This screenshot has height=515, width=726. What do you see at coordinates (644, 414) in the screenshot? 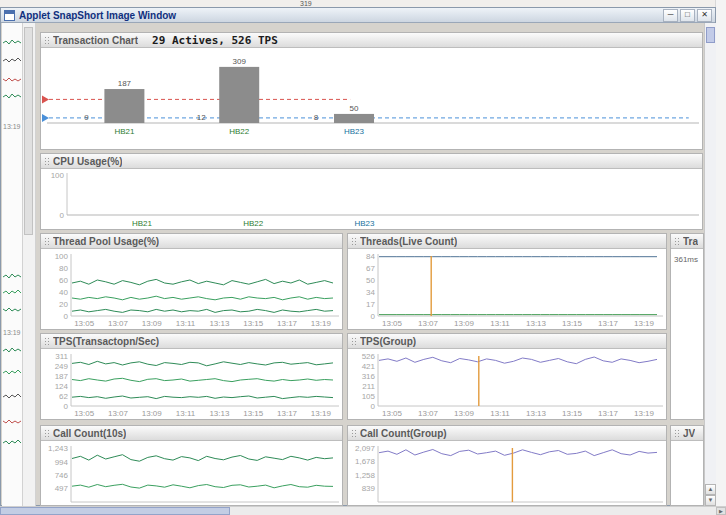
I see `svg-text: 13:19` at bounding box center [644, 414].